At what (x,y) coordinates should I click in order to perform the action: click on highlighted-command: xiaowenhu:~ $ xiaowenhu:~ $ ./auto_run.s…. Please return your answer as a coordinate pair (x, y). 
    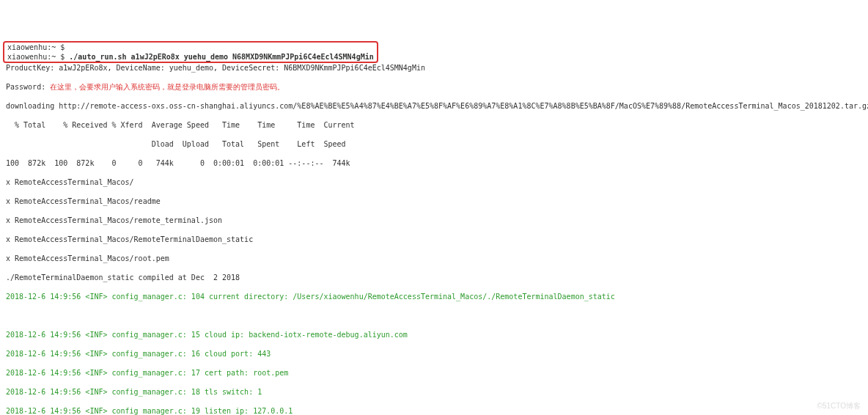
    Looking at the image, I should click on (191, 52).